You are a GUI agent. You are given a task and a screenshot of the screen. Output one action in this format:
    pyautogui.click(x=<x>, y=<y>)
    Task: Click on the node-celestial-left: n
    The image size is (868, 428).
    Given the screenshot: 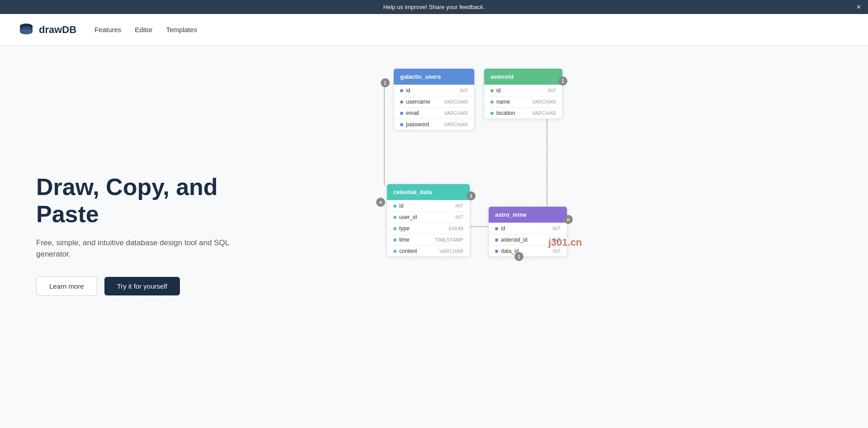 What is the action you would take?
    pyautogui.click(x=381, y=202)
    